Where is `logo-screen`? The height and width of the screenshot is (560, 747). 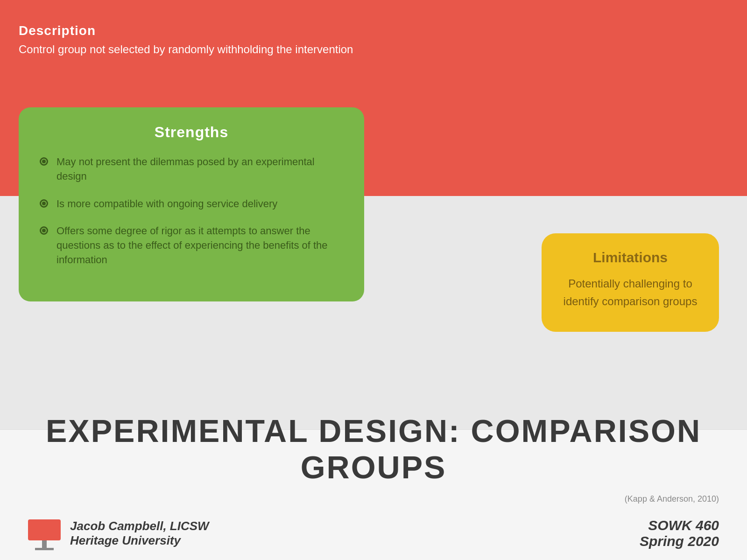 logo-screen is located at coordinates (44, 530).